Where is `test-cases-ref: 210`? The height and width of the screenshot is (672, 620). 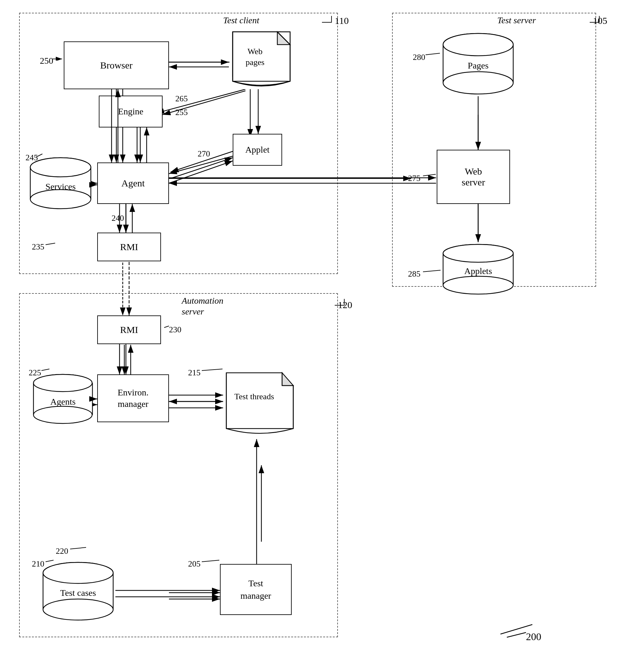
test-cases-ref: 210 is located at coordinates (38, 564).